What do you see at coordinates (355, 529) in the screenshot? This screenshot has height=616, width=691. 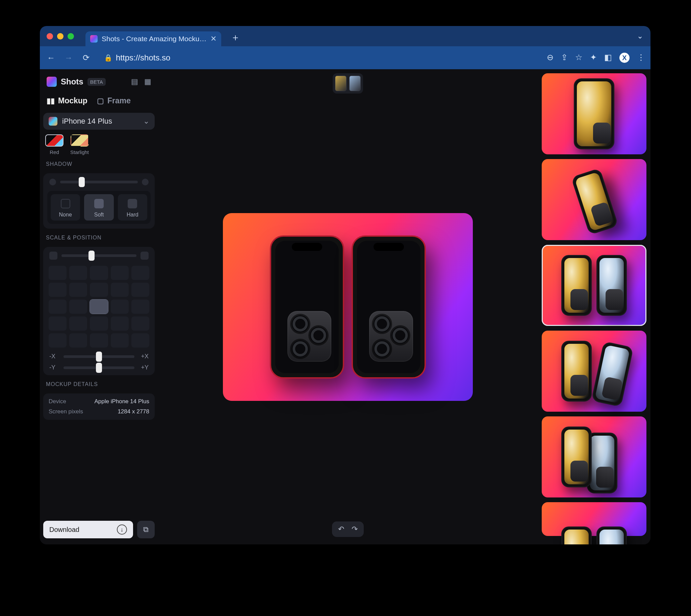 I see `redo-button: ↷` at bounding box center [355, 529].